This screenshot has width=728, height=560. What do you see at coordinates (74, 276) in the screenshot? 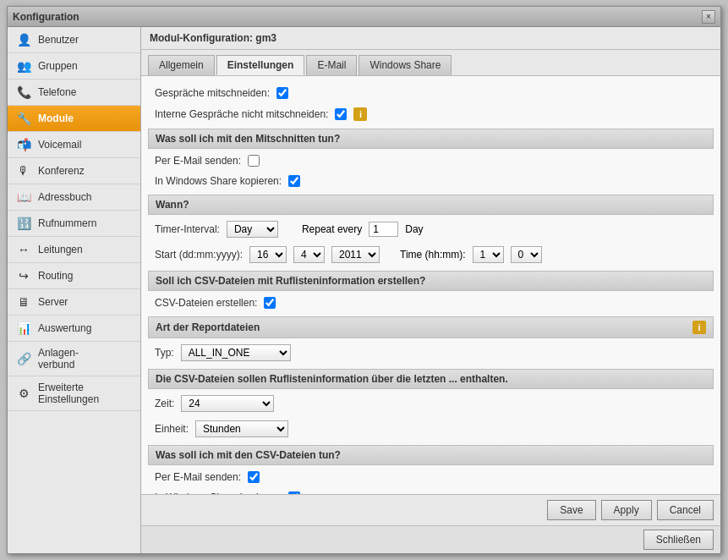
I see `sidebar-item-routing: ↪ Routing` at bounding box center [74, 276].